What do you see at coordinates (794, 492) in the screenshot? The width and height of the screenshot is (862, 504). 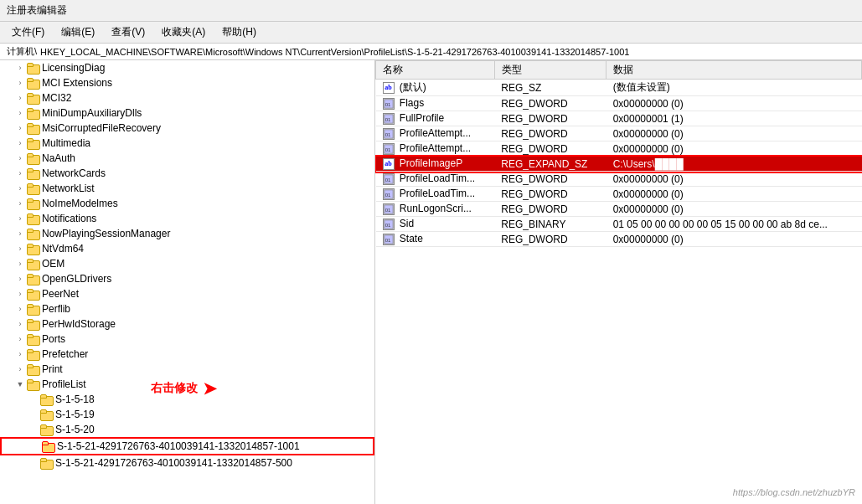 I see `watermark: https://blog.csdn.net/zhuzbYR` at bounding box center [794, 492].